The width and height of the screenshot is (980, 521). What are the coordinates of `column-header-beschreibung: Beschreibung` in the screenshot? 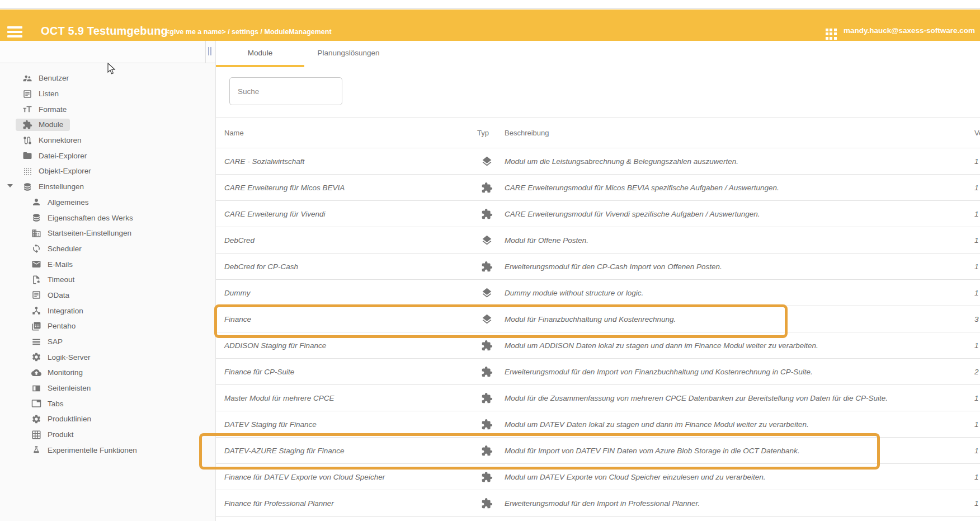 It's located at (725, 133).